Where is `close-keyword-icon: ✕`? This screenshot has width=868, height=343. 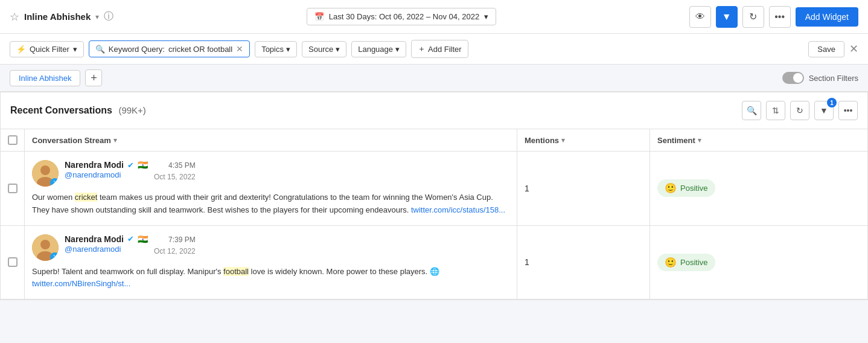 close-keyword-icon: ✕ is located at coordinates (240, 49).